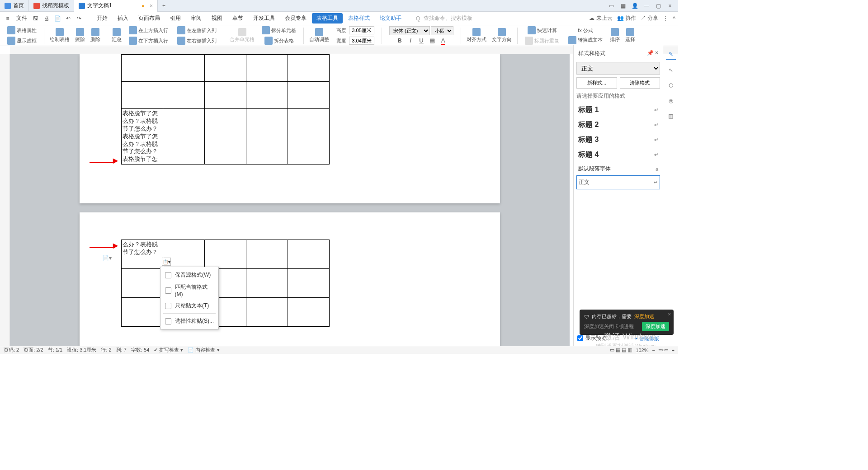 This screenshot has width=868, height=470. I want to click on insert-above-button: 在上方插入行, so click(148, 30).